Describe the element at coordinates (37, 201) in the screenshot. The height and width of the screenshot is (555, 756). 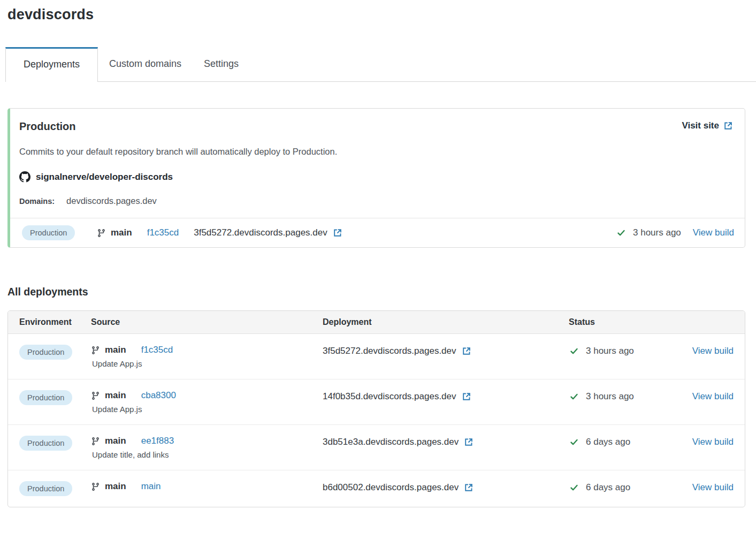
I see `domains-label: Domains:` at that location.